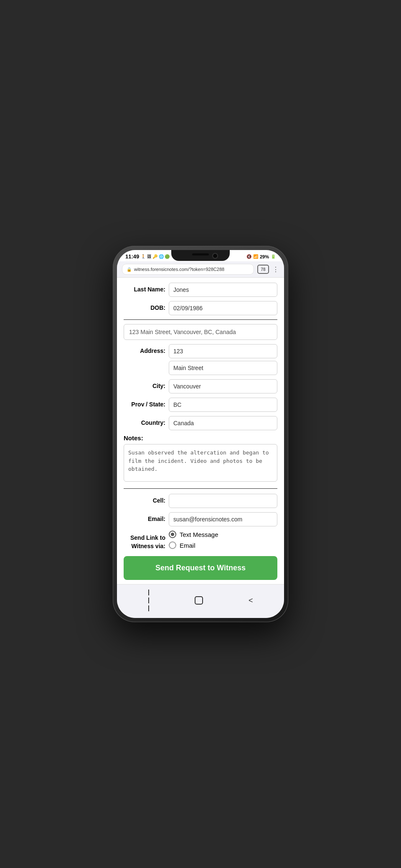  What do you see at coordinates (145, 384) in the screenshot?
I see `city-label: City:` at bounding box center [145, 384].